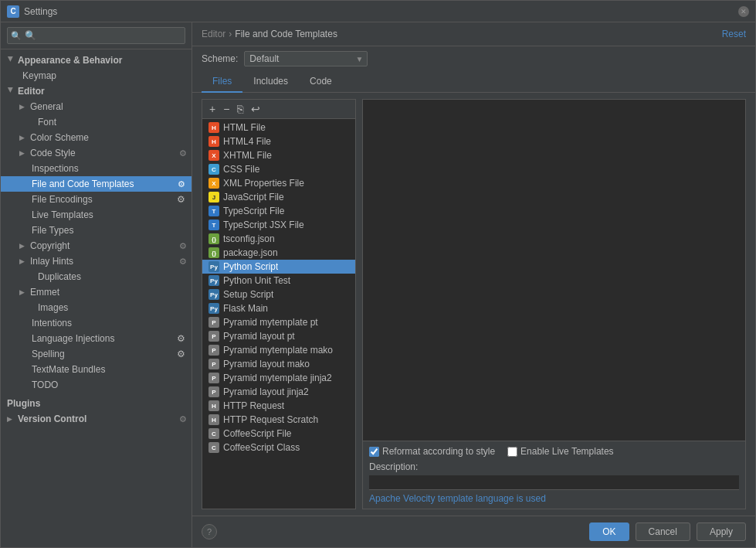 The height and width of the screenshot is (548, 756). I want to click on list-item: {}package.json, so click(279, 253).